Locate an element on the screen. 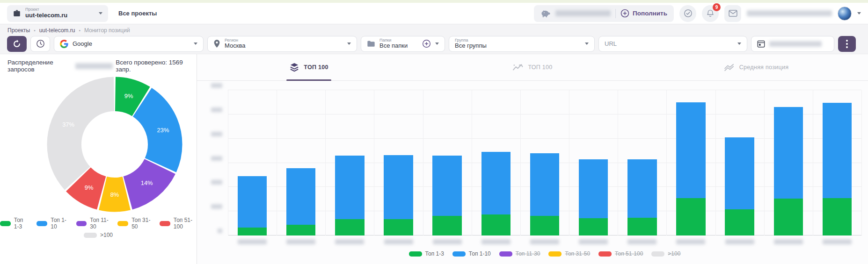  folders-select: Папки Все папки is located at coordinates (403, 44).